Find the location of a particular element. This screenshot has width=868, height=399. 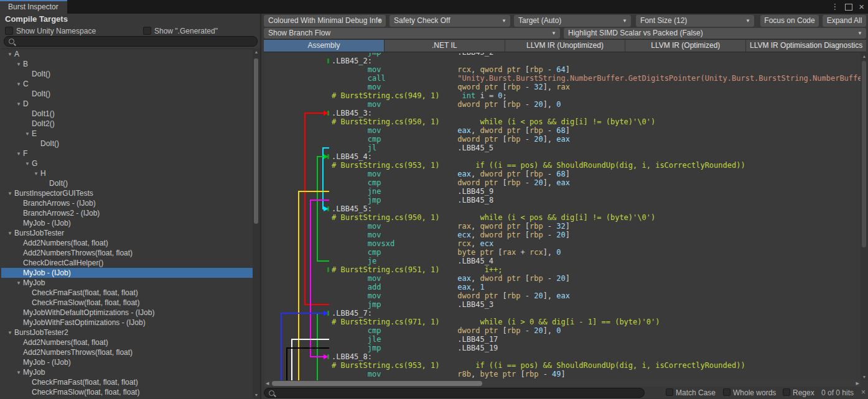

focus-on-code-button: Focus on Code is located at coordinates (790, 21).